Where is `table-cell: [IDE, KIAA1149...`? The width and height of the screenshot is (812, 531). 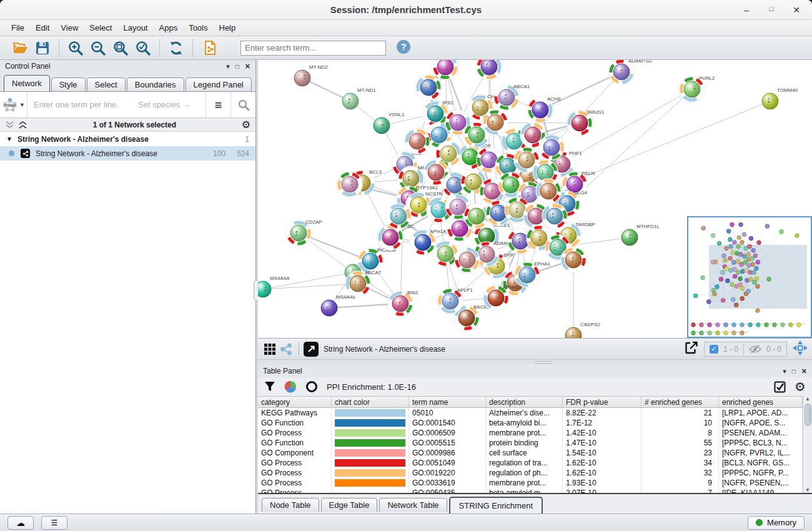
table-cell: [IDE, KIAA1149... is located at coordinates (761, 490).